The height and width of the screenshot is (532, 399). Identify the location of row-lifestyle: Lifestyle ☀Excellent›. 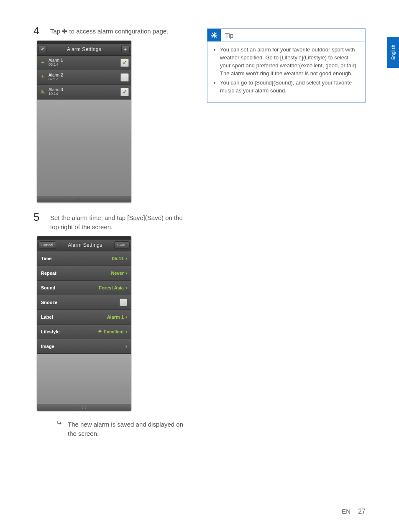
(84, 332).